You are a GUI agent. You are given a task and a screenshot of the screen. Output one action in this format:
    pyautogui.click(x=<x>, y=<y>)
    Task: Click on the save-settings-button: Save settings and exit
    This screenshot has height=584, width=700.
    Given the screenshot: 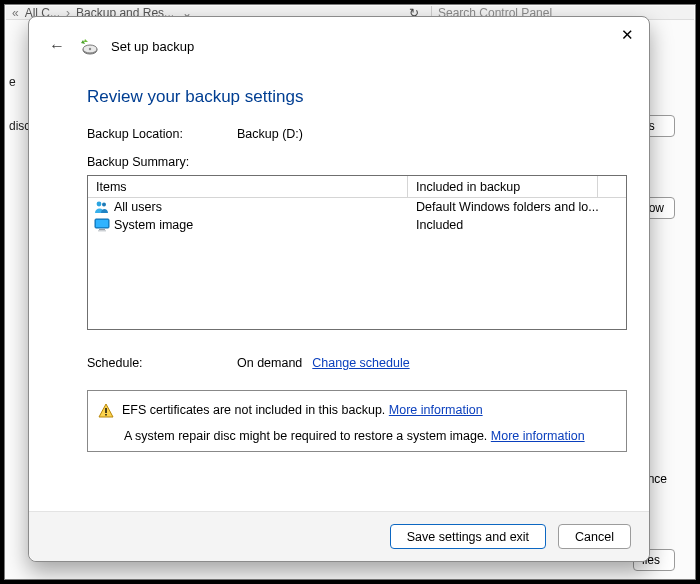 What is the action you would take?
    pyautogui.click(x=468, y=536)
    